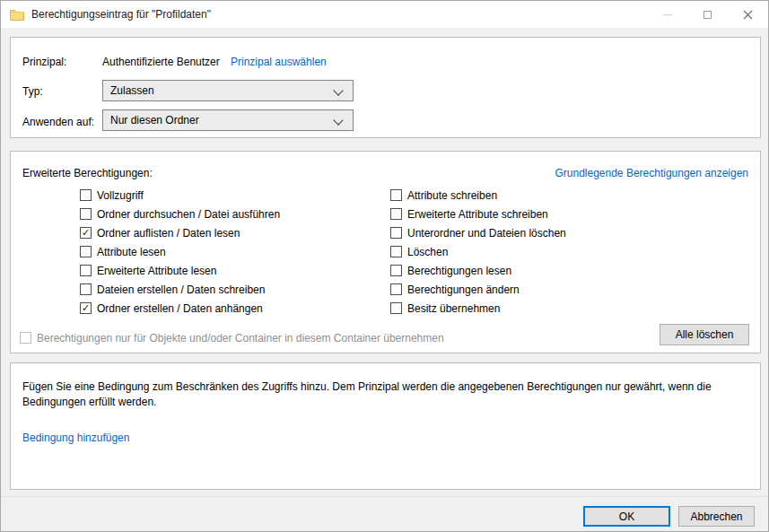 The width and height of the screenshot is (769, 532). Describe the element at coordinates (232, 337) in the screenshot. I see `scope-checkbox-row: Berechtigungen nur für Objekte und/oder …` at that location.